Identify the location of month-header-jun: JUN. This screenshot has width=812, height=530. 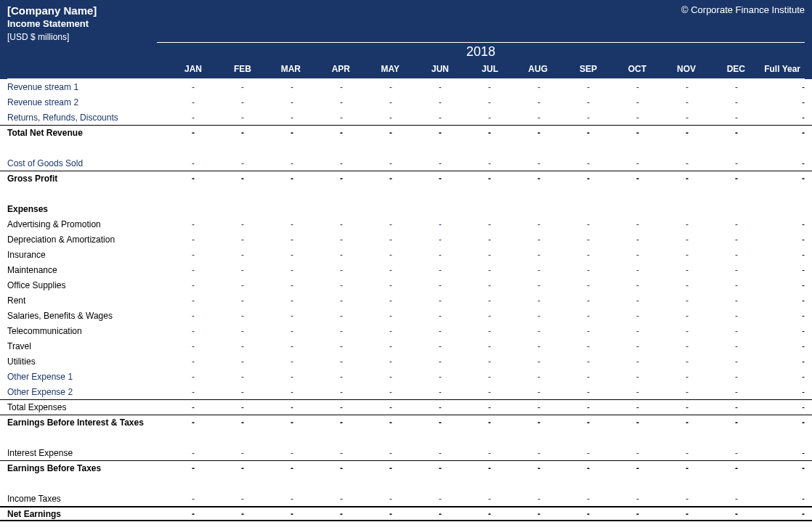
(429, 70).